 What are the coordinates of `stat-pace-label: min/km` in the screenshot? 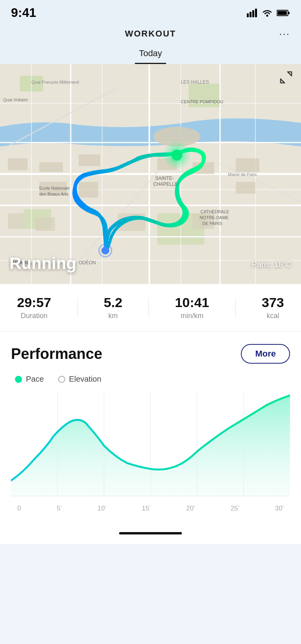 It's located at (192, 316).